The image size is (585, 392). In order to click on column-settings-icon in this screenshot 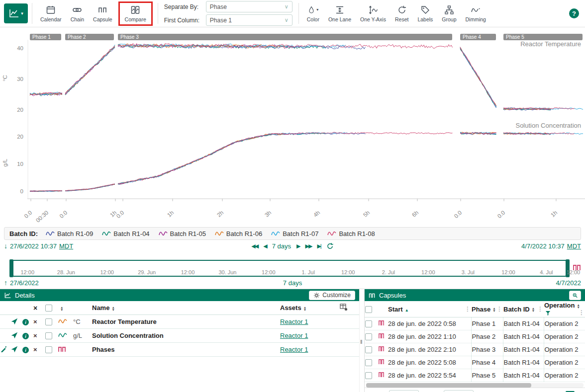, I will do `click(344, 307)`.